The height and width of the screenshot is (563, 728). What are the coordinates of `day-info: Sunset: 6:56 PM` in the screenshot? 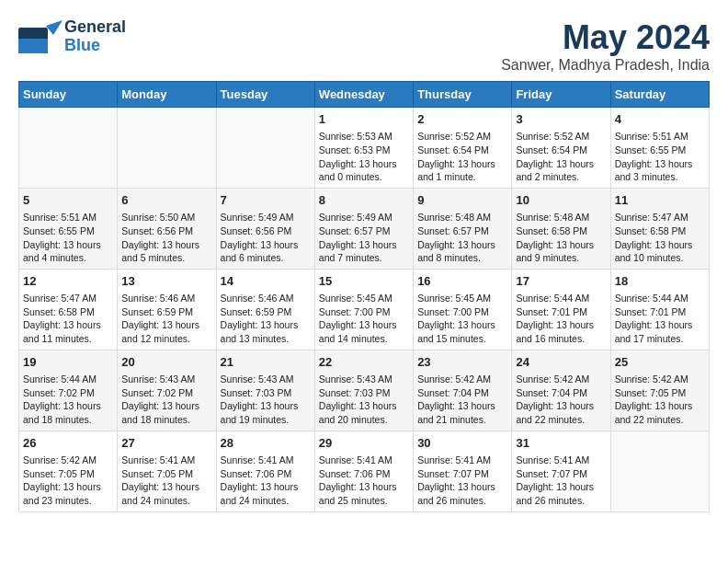 It's located at (166, 232).